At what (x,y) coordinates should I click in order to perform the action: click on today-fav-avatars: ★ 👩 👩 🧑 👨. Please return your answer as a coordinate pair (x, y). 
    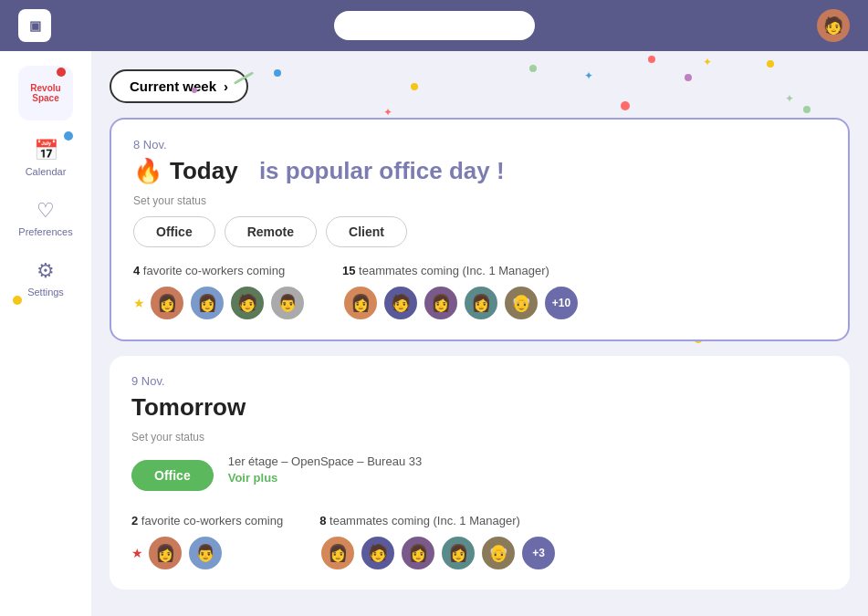
    Looking at the image, I should click on (219, 303).